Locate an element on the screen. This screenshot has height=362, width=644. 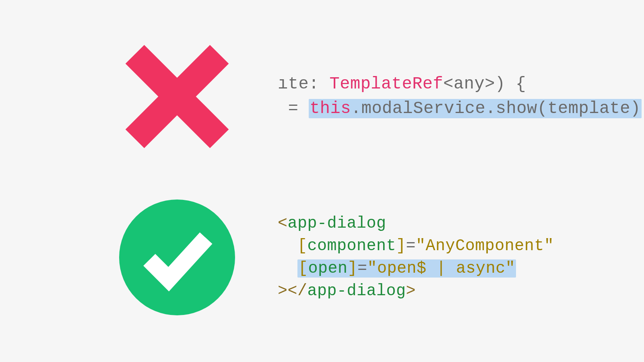
code-line-2: [component]="AnyComponent" is located at coordinates (416, 246).